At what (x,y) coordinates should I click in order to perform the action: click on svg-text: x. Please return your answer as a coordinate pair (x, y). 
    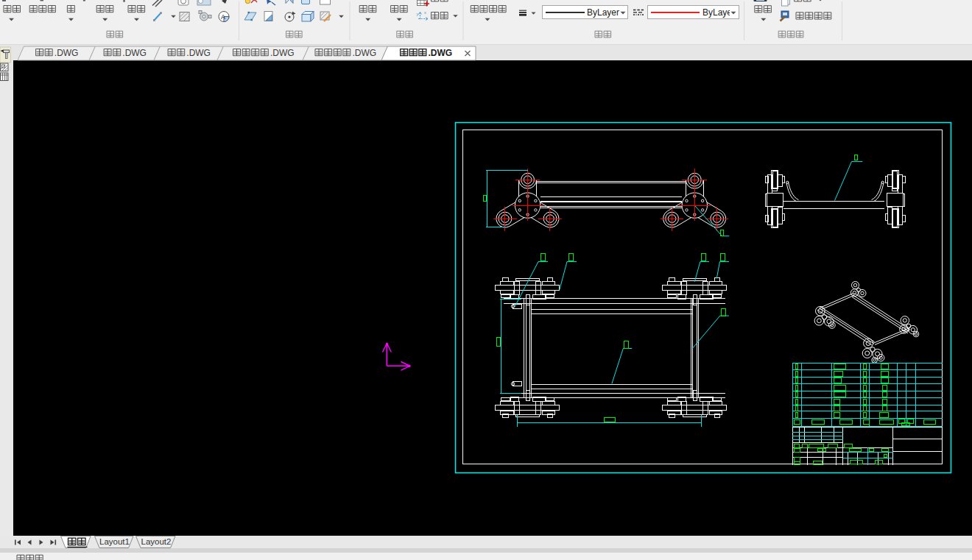
    Looking at the image, I should click on (426, 13).